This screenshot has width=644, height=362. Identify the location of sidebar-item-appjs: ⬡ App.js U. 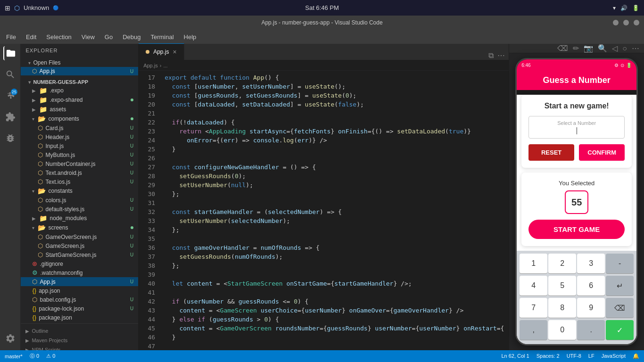
(79, 282).